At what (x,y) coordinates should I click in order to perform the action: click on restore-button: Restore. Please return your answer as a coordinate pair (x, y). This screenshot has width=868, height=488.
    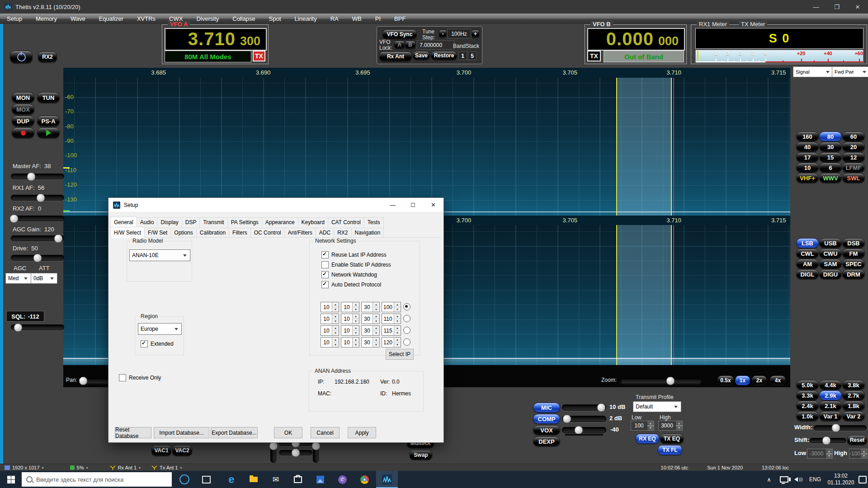
    Looking at the image, I should click on (444, 56).